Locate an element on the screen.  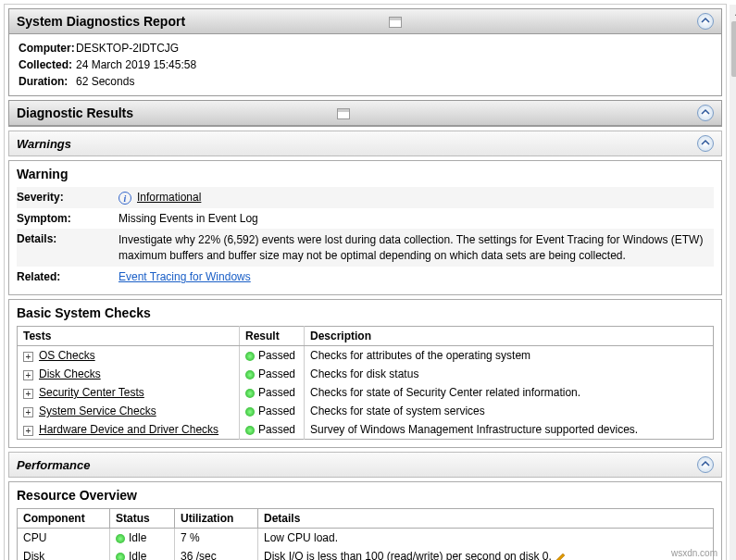
related-link: Event Tracing for Windows is located at coordinates (185, 277).